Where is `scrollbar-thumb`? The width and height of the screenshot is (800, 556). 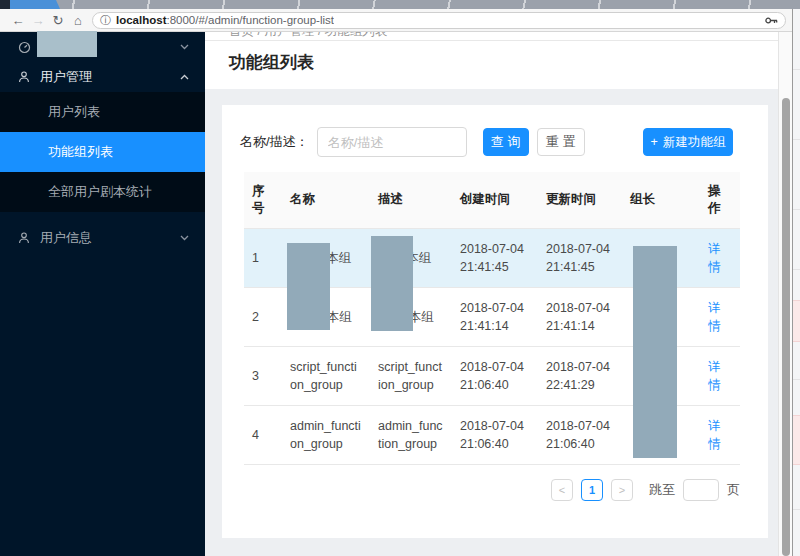
scrollbar-thumb is located at coordinates (786, 327).